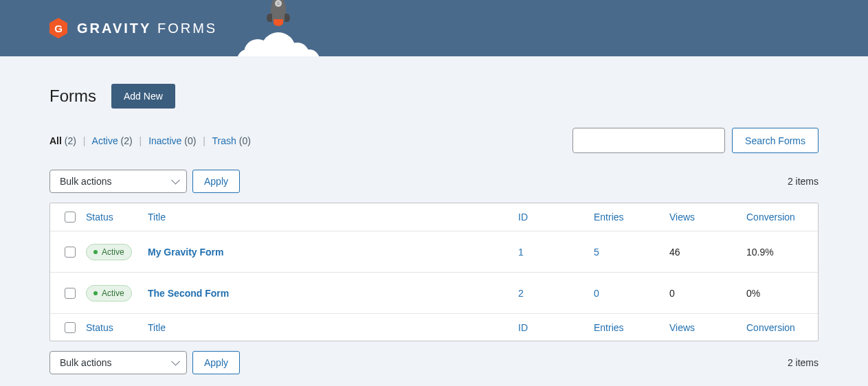 This screenshot has width=868, height=386. Describe the element at coordinates (143, 96) in the screenshot. I see `add-new-button: Add New` at that location.